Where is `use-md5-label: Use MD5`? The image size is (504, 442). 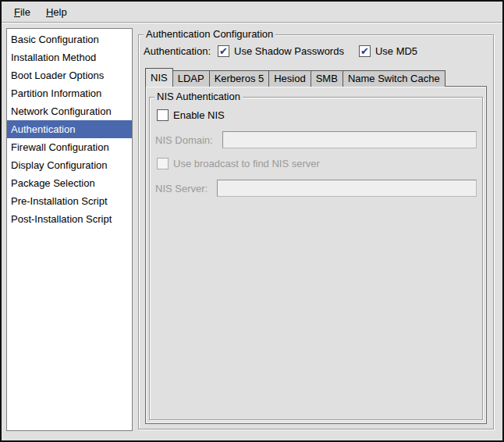
use-md5-label: Use MD5 is located at coordinates (396, 52).